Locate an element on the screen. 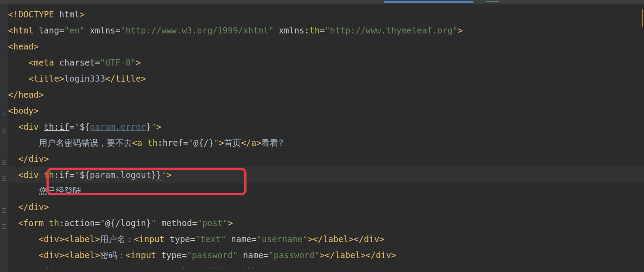  code-line: <div th:if="${param.logout}}"> is located at coordinates (326, 175).